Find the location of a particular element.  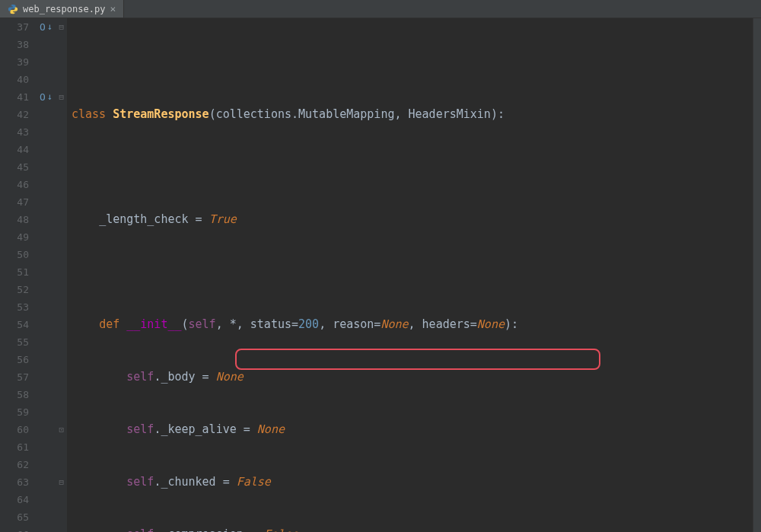

fold-end-icon: ⊡ is located at coordinates (61, 429).